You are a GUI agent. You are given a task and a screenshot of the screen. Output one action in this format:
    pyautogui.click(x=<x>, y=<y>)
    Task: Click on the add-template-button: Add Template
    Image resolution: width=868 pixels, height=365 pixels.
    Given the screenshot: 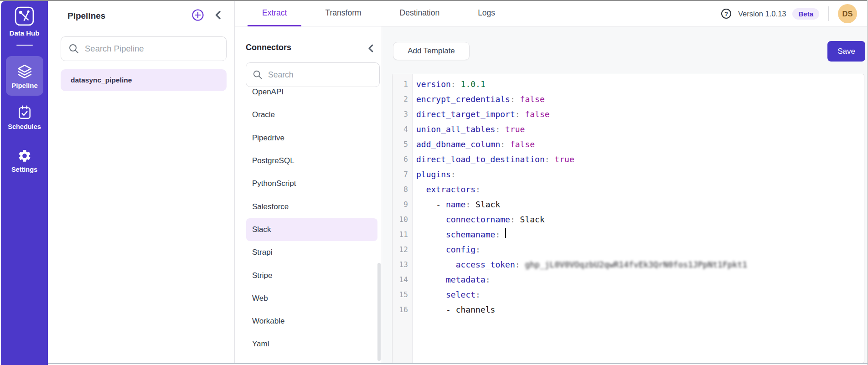 What is the action you would take?
    pyautogui.click(x=431, y=51)
    